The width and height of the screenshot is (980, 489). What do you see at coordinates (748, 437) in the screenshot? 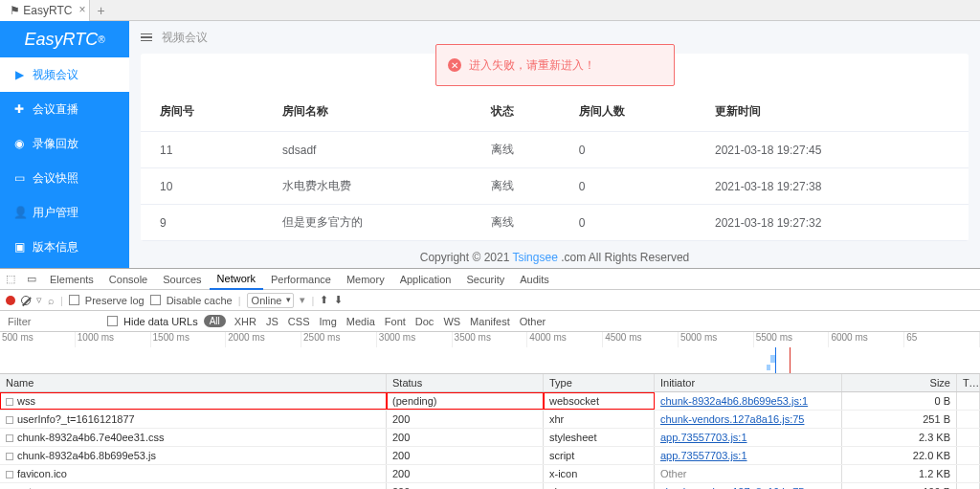
I see `cell-initiator: app.73557703.js:1` at bounding box center [748, 437].